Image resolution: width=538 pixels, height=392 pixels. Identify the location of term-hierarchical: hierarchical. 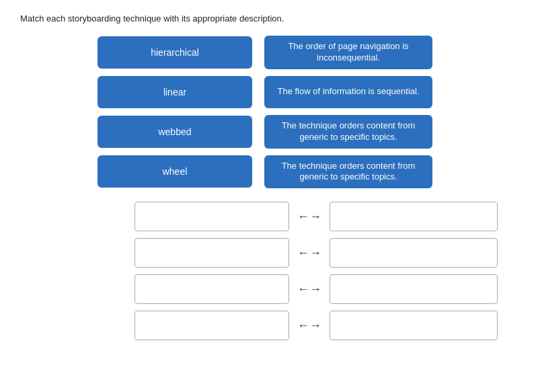
(175, 52).